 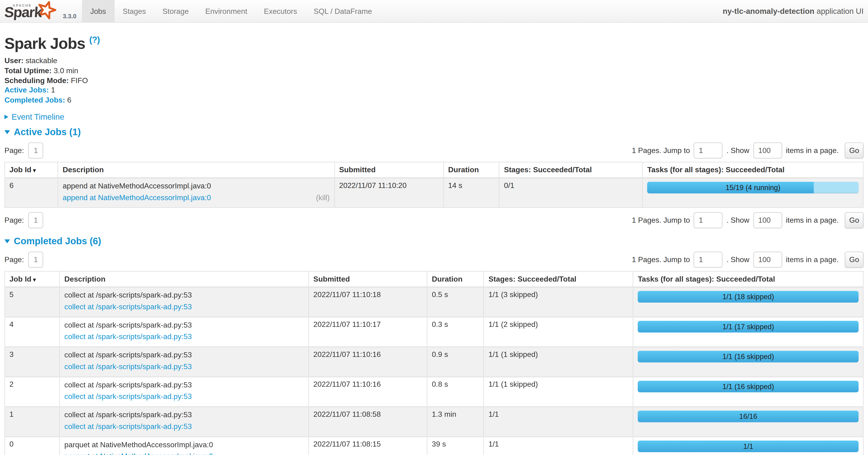 I want to click on table-row: 4 collect at /spark-scripts/spark-ad.py:…, so click(x=434, y=332).